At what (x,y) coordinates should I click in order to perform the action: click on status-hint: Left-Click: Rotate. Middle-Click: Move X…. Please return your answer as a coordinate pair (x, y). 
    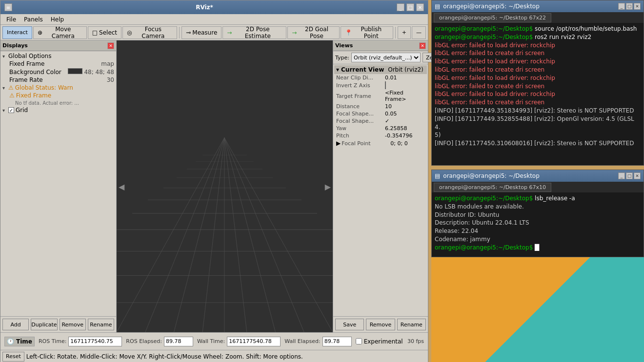
    Looking at the image, I should click on (165, 357).